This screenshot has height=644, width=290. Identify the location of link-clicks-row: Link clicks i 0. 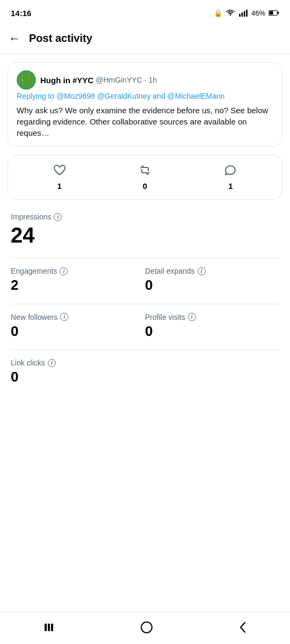
(145, 371).